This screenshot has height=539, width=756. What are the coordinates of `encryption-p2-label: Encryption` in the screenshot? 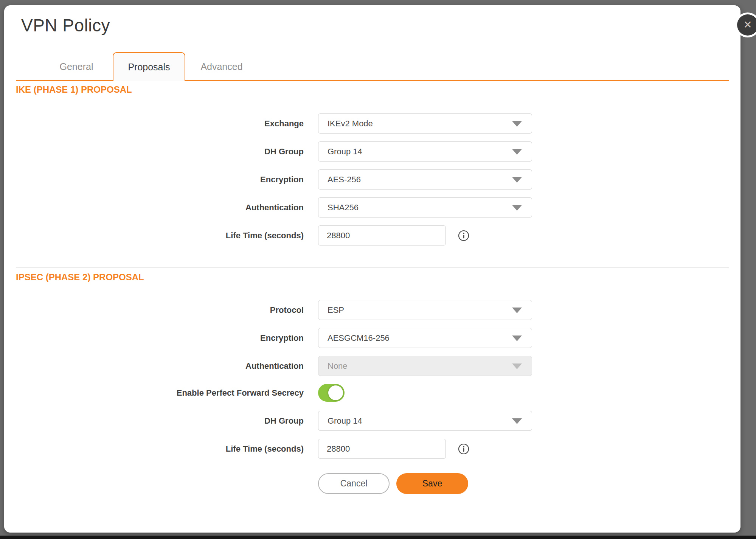 It's located at (160, 338).